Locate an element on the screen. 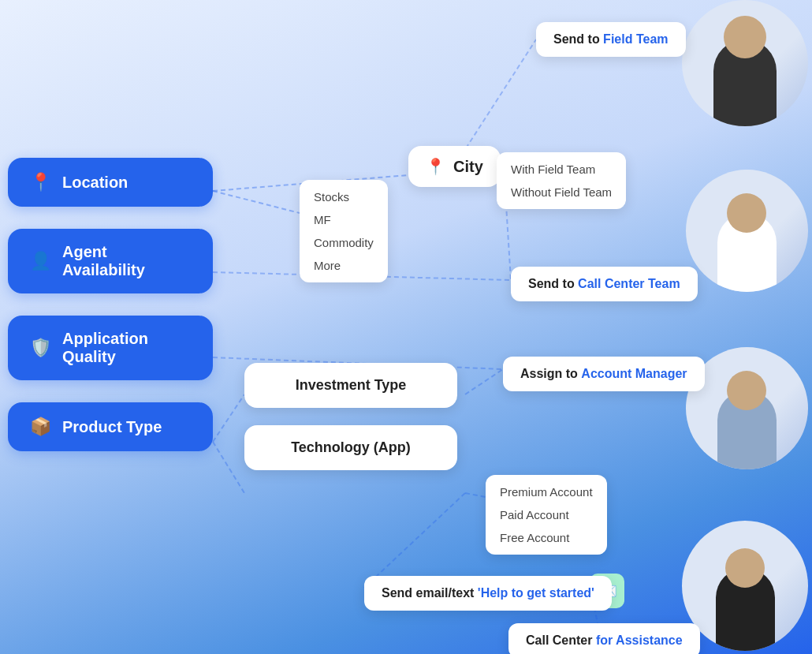 Image resolution: width=812 pixels, height=654 pixels. call-center-assistance-button: Call Center for Assistance is located at coordinates (604, 639).